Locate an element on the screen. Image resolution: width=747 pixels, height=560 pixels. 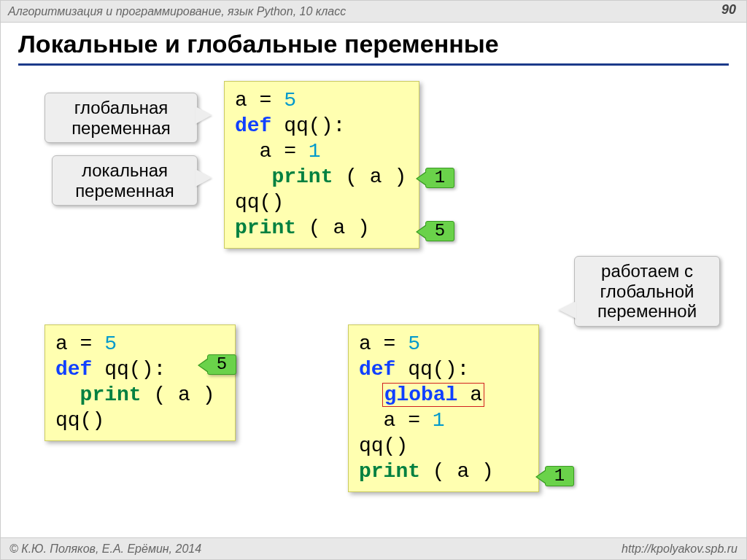
code-line: global a is located at coordinates (444, 395).